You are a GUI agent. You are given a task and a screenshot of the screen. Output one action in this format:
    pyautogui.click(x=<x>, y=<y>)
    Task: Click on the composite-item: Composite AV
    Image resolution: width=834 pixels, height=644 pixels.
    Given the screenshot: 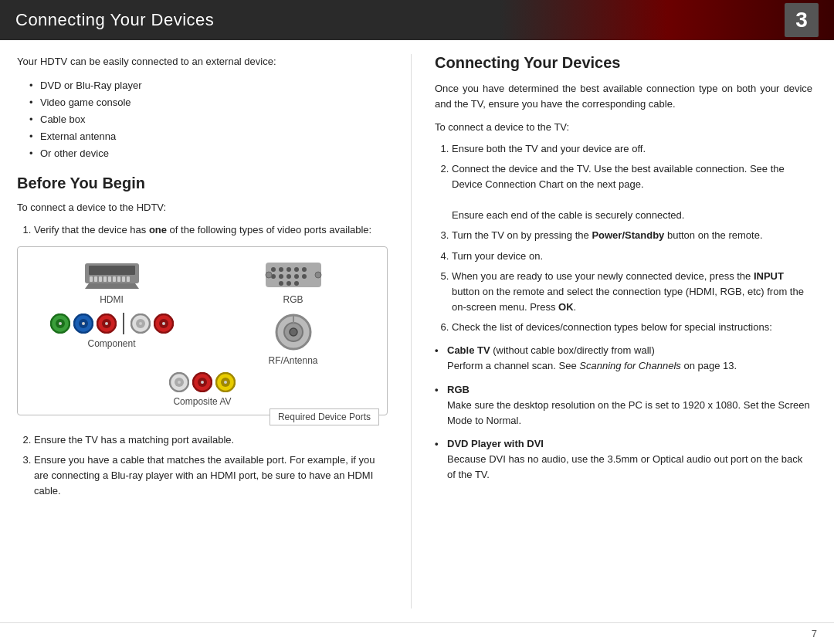 What is the action you would take?
    pyautogui.click(x=202, y=389)
    